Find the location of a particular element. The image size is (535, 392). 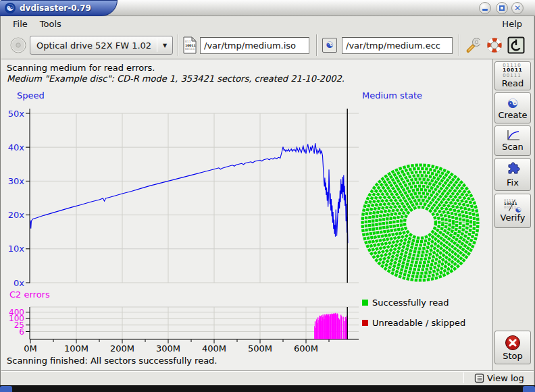

read-label: Read is located at coordinates (513, 84).